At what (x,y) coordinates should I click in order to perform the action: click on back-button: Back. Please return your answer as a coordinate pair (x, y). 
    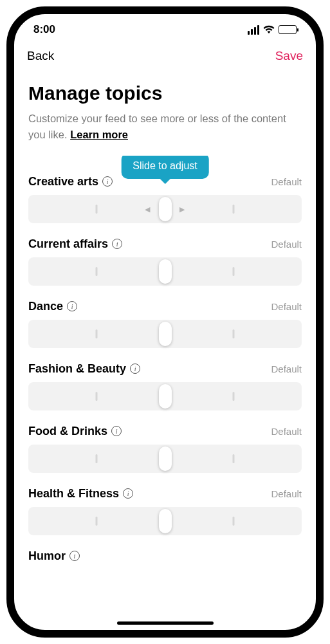
    Looking at the image, I should click on (41, 56).